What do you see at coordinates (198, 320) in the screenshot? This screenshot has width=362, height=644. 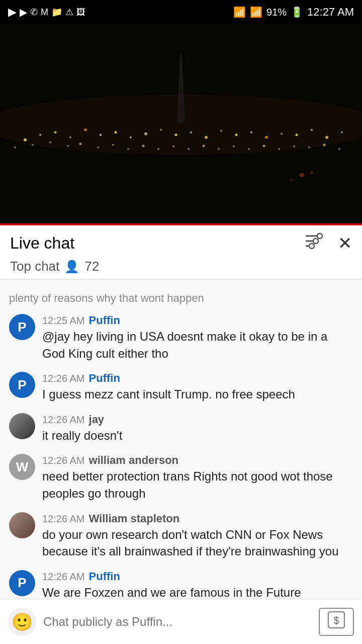 I see `message-meta: 12:25 AM Puffin` at bounding box center [198, 320].